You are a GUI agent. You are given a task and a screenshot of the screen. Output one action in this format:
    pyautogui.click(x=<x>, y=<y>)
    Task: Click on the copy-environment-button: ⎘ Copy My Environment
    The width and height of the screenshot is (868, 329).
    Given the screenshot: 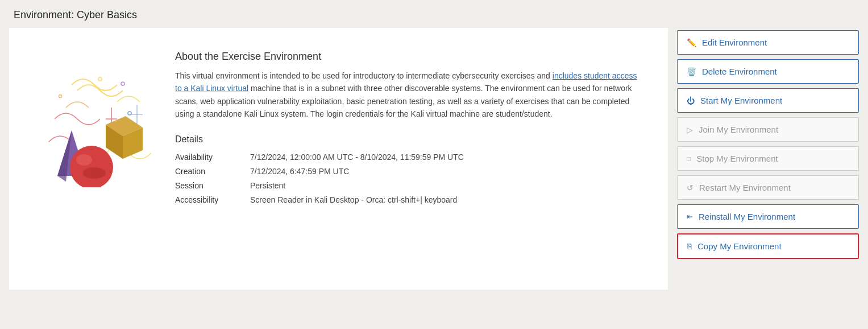 What is the action you would take?
    pyautogui.click(x=768, y=246)
    